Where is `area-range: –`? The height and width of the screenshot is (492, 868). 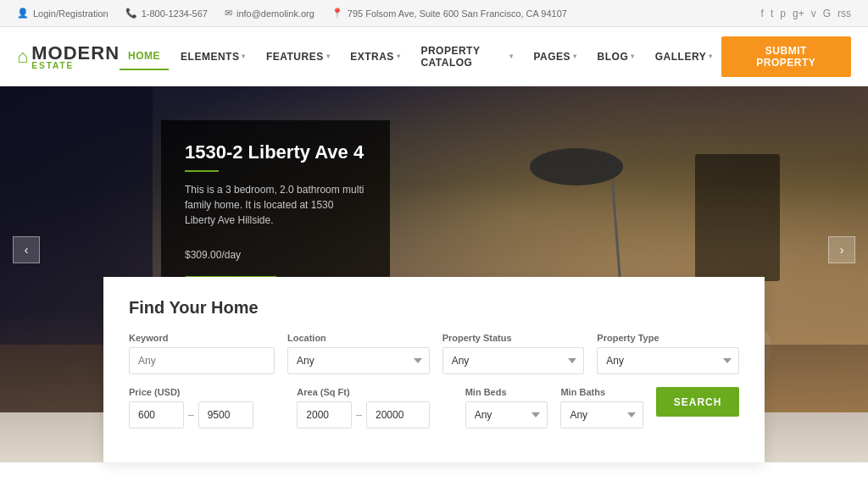 area-range: – is located at coordinates (375, 415).